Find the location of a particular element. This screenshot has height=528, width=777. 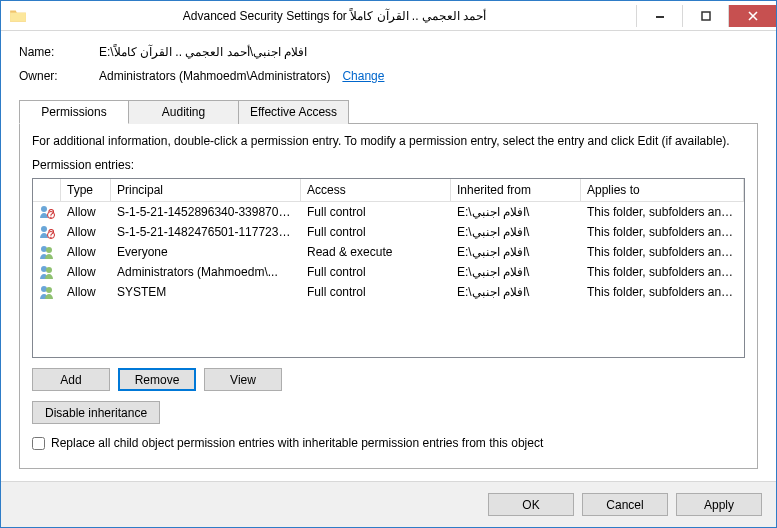

table-row: AllowEveryoneRead & executeE:\افلام اجنب… is located at coordinates (388, 252).